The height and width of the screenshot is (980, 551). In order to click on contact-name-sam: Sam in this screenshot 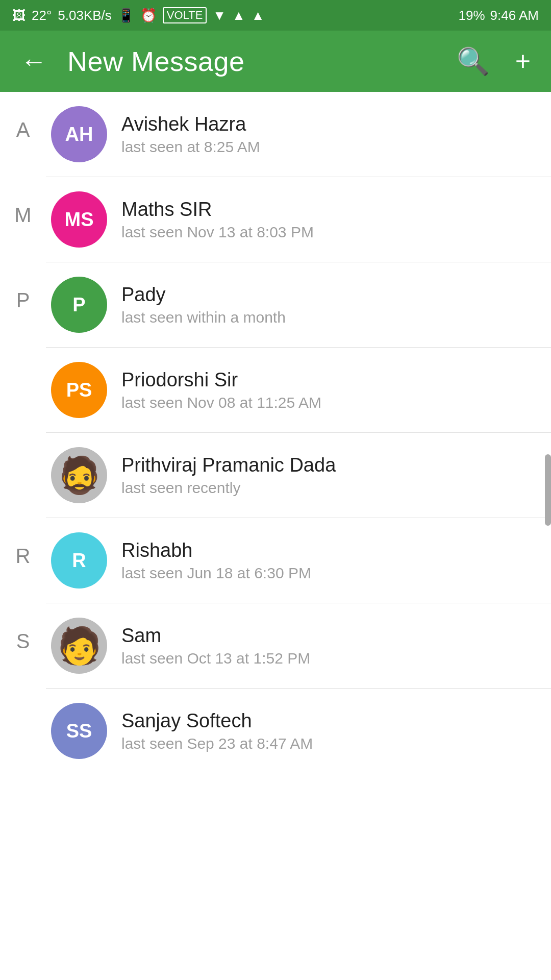, I will do `click(329, 636)`.